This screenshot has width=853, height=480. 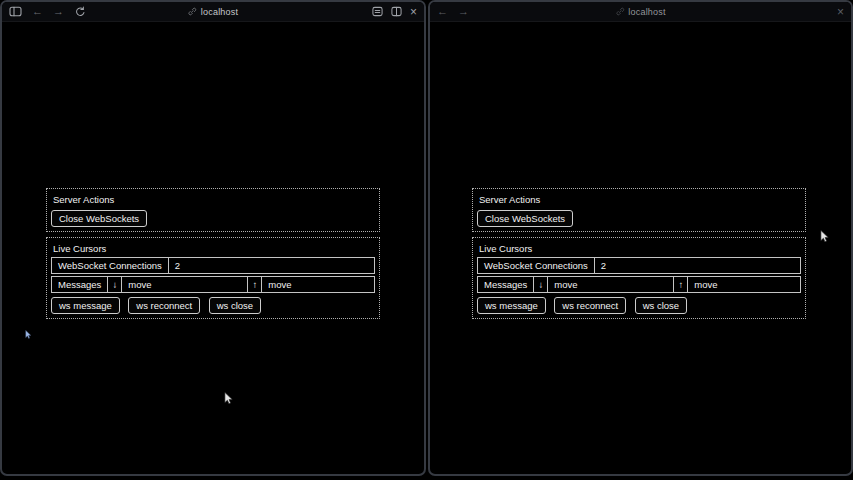 What do you see at coordinates (80, 12) in the screenshot?
I see `reload-icon` at bounding box center [80, 12].